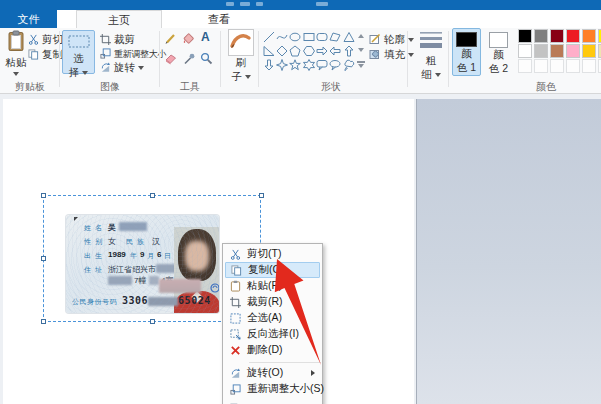  I want to click on menu-item-resize: 重新调整大小(S), so click(272, 389).